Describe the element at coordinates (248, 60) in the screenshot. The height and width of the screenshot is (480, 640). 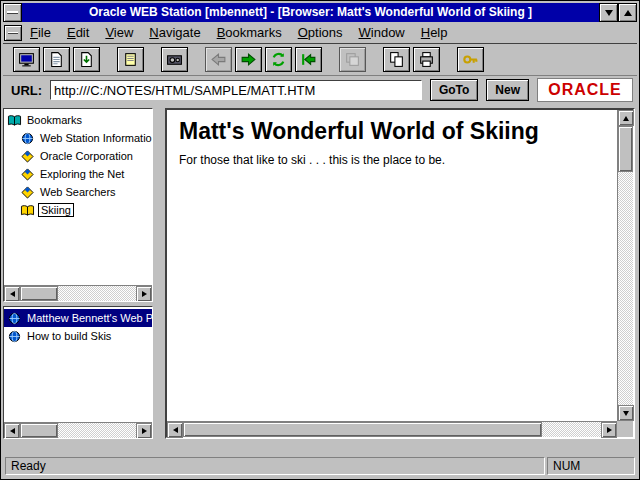
I see `forward-button` at that location.